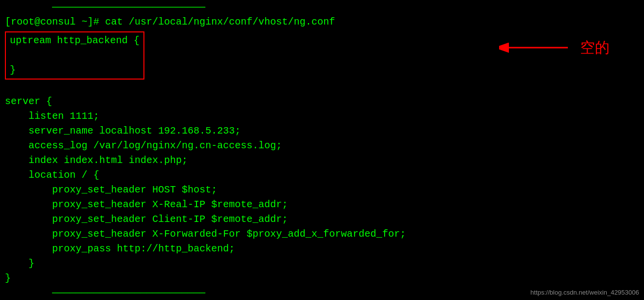  Describe the element at coordinates (322, 278) in the screenshot. I see `server-line13: }` at that location.